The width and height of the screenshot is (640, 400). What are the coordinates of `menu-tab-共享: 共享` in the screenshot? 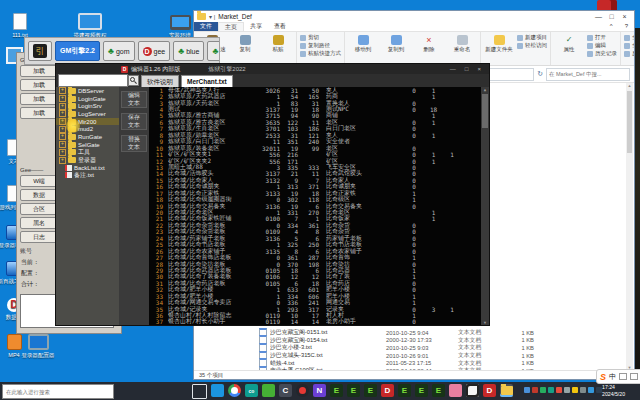 It's located at (256, 26).